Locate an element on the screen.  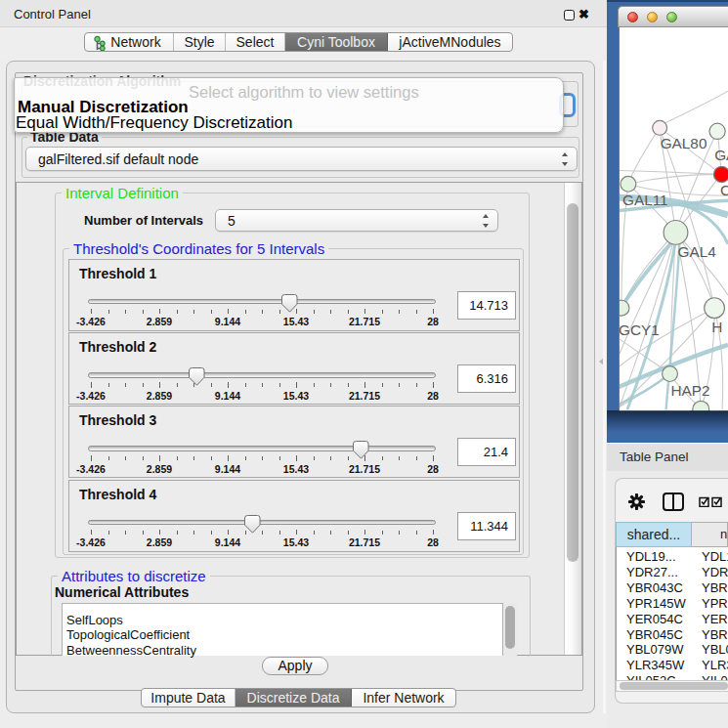
svg-text: GAL4 is located at coordinates (697, 252).